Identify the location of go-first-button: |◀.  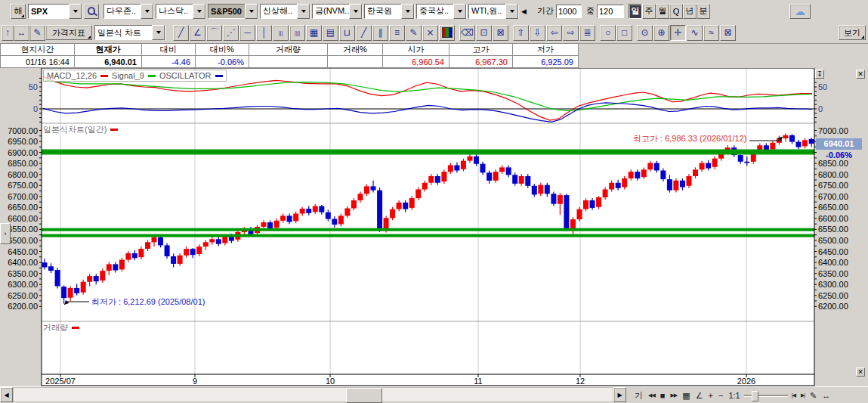
(793, 395).